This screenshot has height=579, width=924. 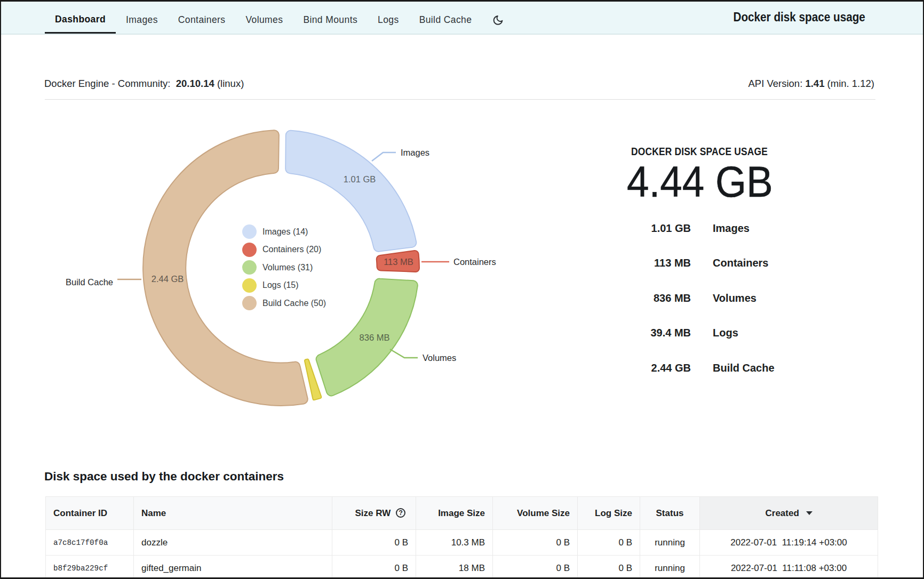 I want to click on svg-text: Images, so click(x=415, y=152).